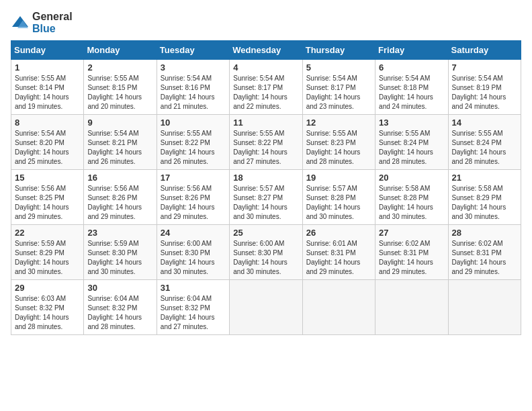 This screenshot has height=411, width=532. I want to click on calendar-cell: 22Sunrise: 5:59 AMSunset: 8:29 PMDayligh…, so click(48, 253).